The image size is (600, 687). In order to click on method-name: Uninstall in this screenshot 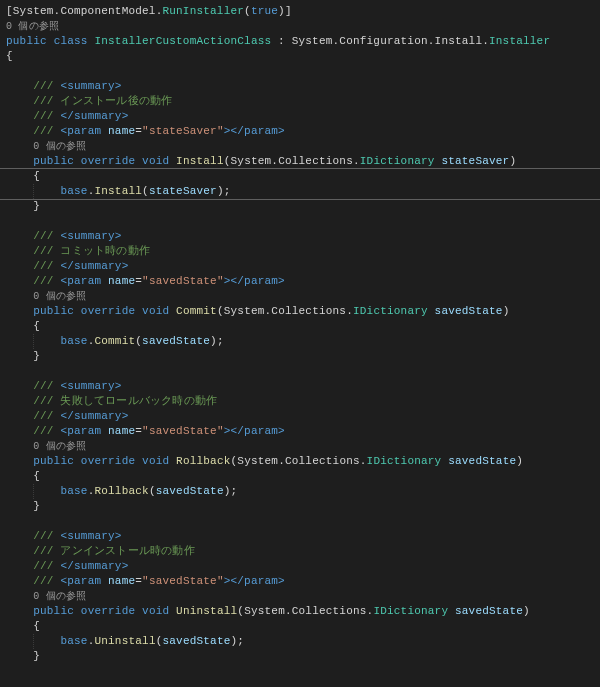, I will do `click(206, 611)`.